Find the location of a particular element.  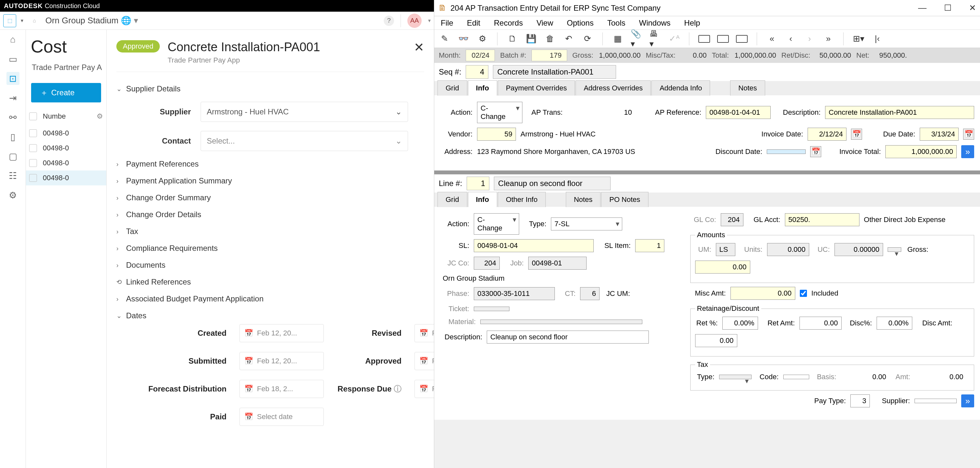

tab-notes: Notes is located at coordinates (583, 199).